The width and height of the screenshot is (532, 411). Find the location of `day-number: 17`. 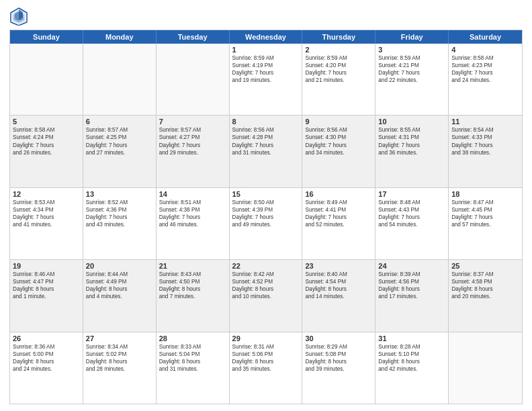

day-number: 17 is located at coordinates (412, 194).